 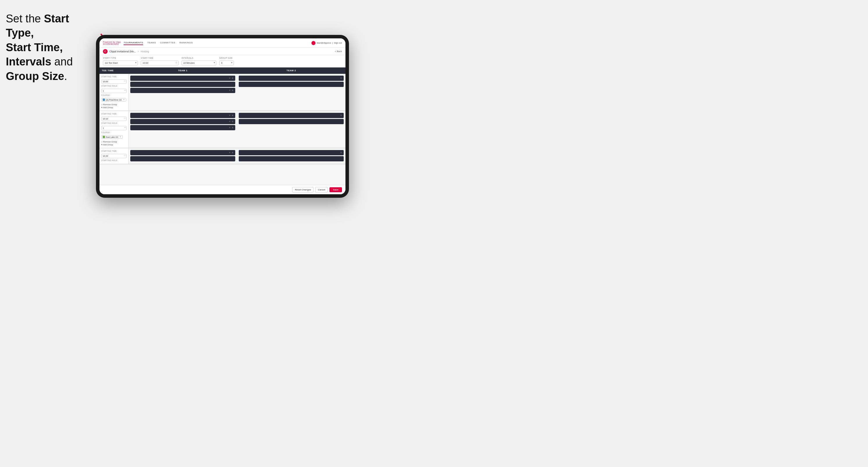 What do you see at coordinates (186, 43) in the screenshot?
I see `nav-tab-rankings: RANKINGS` at bounding box center [186, 43].